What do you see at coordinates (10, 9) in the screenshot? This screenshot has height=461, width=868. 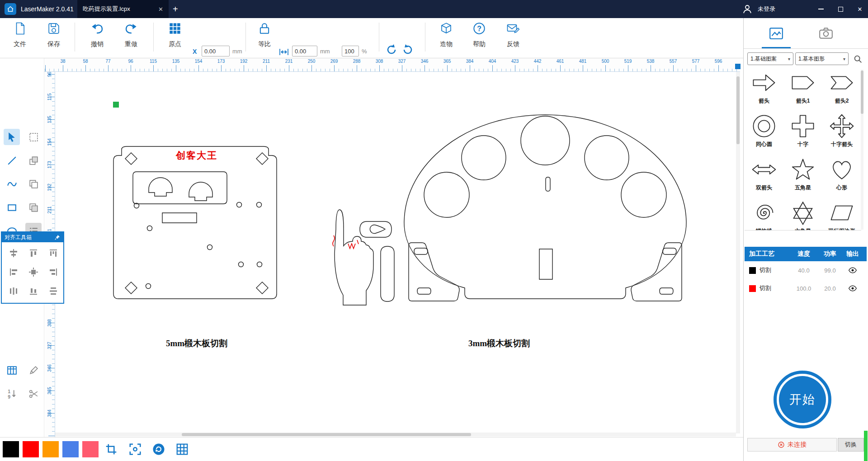 I see `app-logo` at bounding box center [10, 9].